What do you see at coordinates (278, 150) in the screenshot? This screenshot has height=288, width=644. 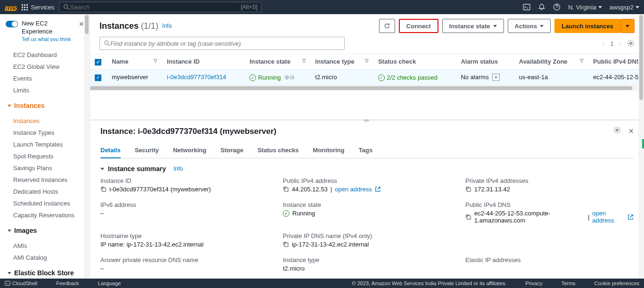 I see `tab-status-checks: Status checks` at bounding box center [278, 150].